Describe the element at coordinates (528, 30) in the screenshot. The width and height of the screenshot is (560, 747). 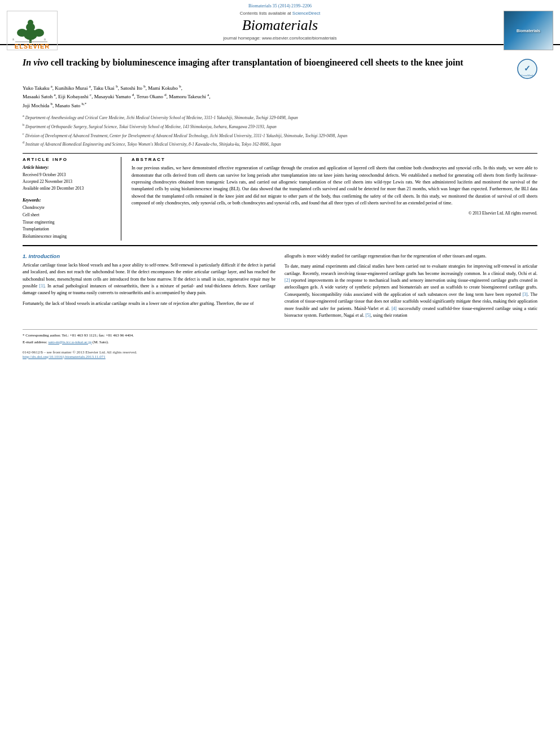
I see `biomaterials-logo-box: Biomaterials` at that location.